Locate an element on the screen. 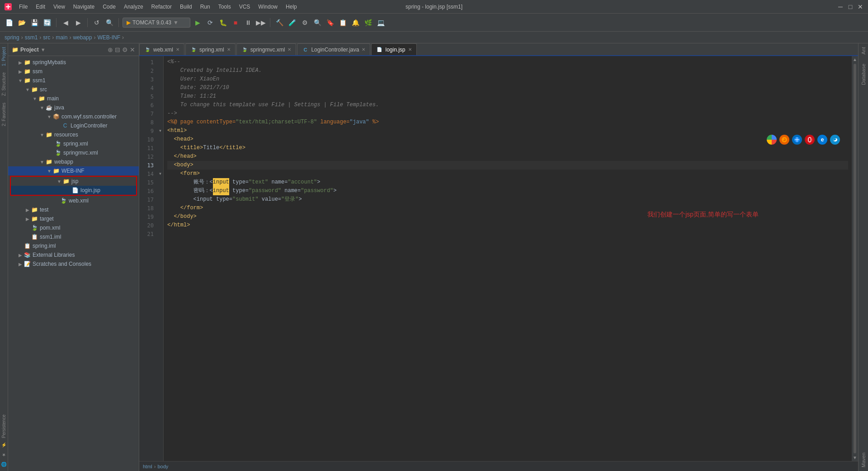 This screenshot has width=868, height=471. tree-item-main: ▼ 📁 main is located at coordinates (73, 99).